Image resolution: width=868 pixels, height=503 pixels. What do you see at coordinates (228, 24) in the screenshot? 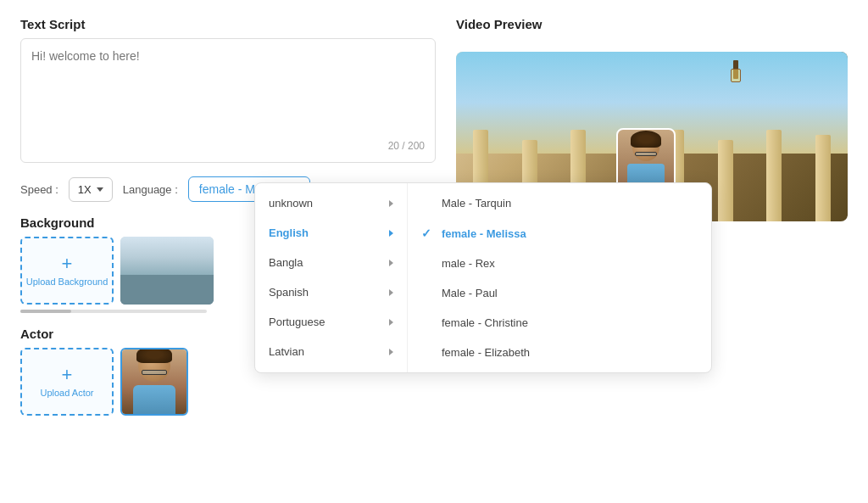
I see `text-script-title: Text Script` at bounding box center [228, 24].